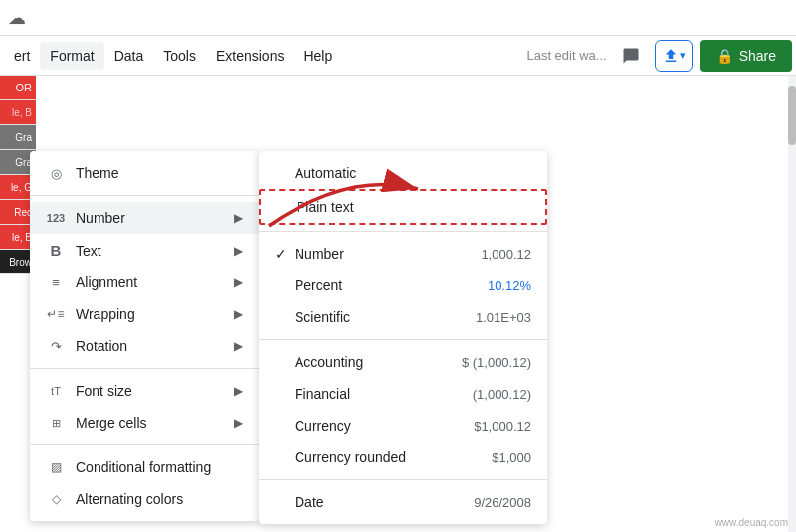 Image resolution: width=796 pixels, height=532 pixels. I want to click on cell-row-1: OR, so click(18, 88).